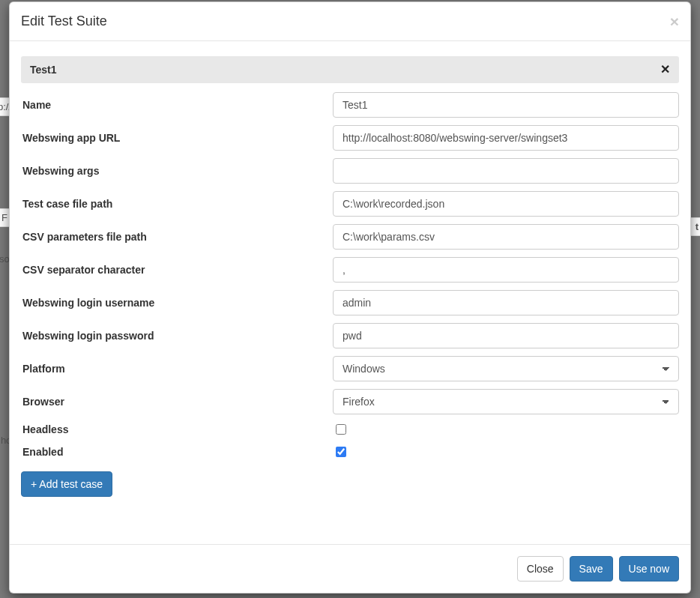 This screenshot has width=700, height=598. I want to click on csvsep-input, so click(506, 270).